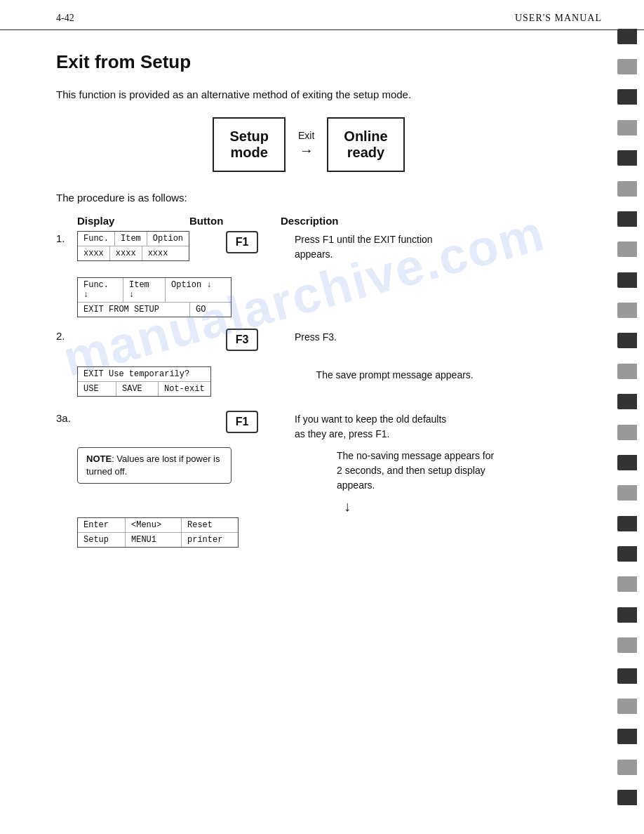 Image resolution: width=644 pixels, height=834 pixels. What do you see at coordinates (134, 310) in the screenshot?
I see `lcd-cell: EXIT FROM SETUP` at bounding box center [134, 310].